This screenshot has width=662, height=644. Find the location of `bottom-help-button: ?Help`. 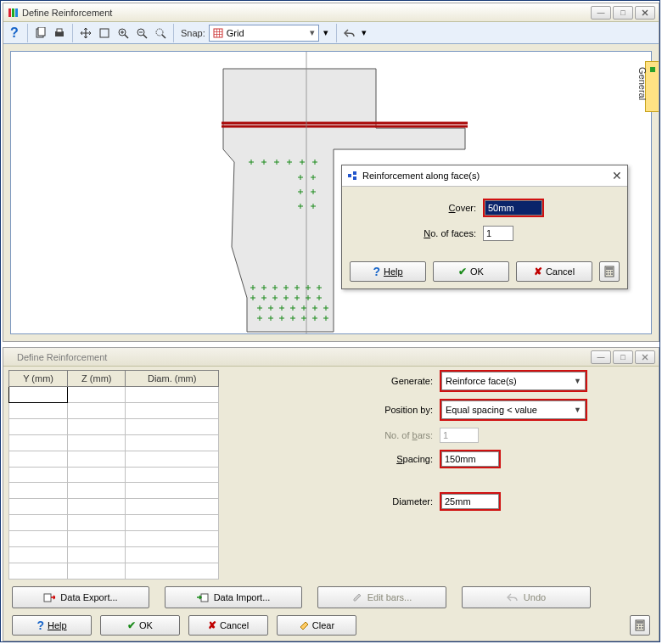

bottom-help-button: ?Help is located at coordinates (52, 625).